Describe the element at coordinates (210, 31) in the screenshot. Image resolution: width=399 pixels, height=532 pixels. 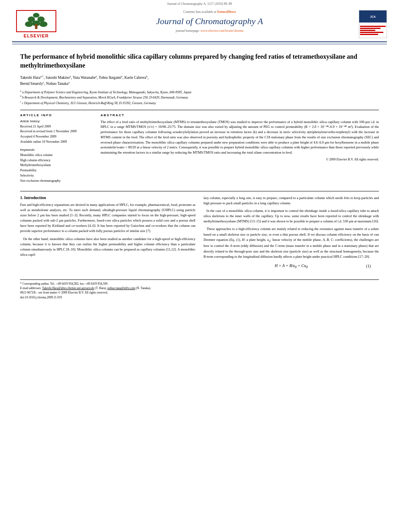
I see `journal-homepage: journal homepage: www.elsevier.com/locat…` at that location.